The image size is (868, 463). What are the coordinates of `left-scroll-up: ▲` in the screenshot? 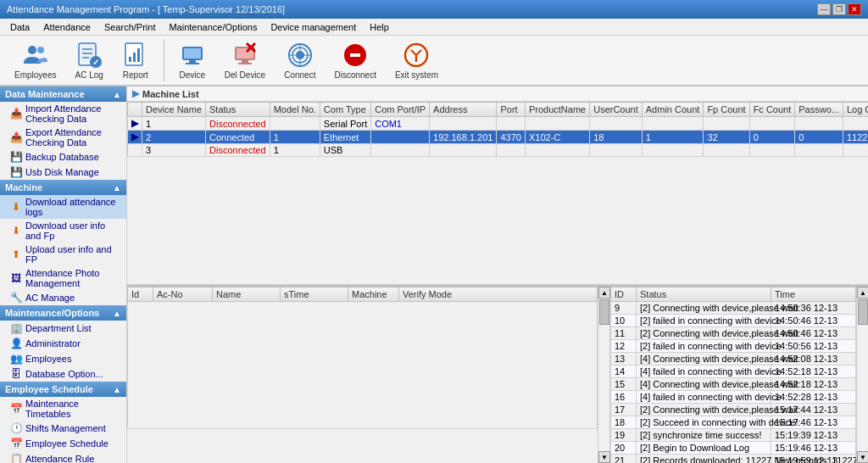 It's located at (604, 293).